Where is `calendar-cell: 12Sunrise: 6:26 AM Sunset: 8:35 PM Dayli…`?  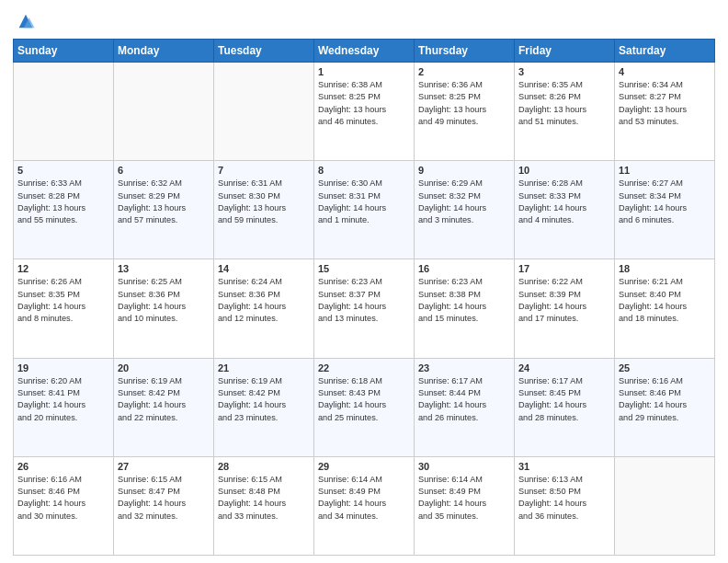
calendar-cell: 12Sunrise: 6:26 AM Sunset: 8:35 PM Dayli… is located at coordinates (64, 309).